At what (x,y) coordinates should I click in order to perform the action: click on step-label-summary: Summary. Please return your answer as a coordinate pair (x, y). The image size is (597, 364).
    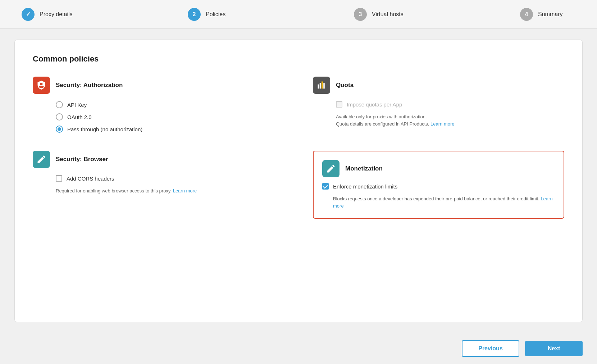
    Looking at the image, I should click on (550, 14).